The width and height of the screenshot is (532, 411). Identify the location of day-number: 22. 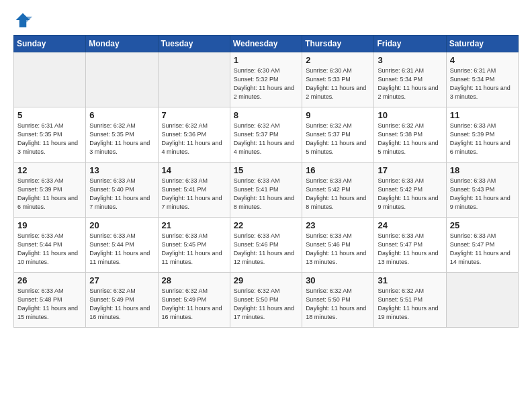
(266, 226).